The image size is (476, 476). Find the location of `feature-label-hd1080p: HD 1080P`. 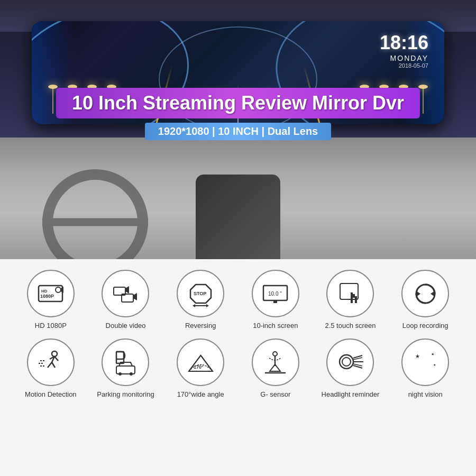

feature-label-hd1080p: HD 1080P is located at coordinates (51, 326).